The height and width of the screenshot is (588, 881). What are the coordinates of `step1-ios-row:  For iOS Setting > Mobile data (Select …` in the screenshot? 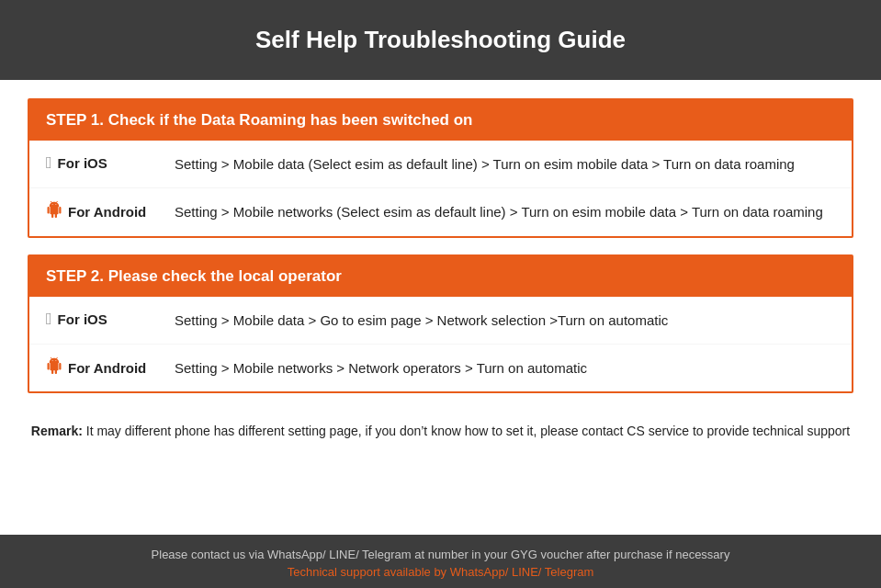 It's located at (441, 164).